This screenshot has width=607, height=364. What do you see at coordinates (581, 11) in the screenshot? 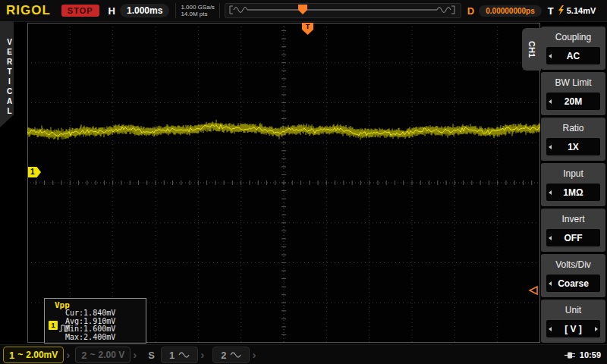
I see `trigger-level-readout: 5.14mV` at bounding box center [581, 11].